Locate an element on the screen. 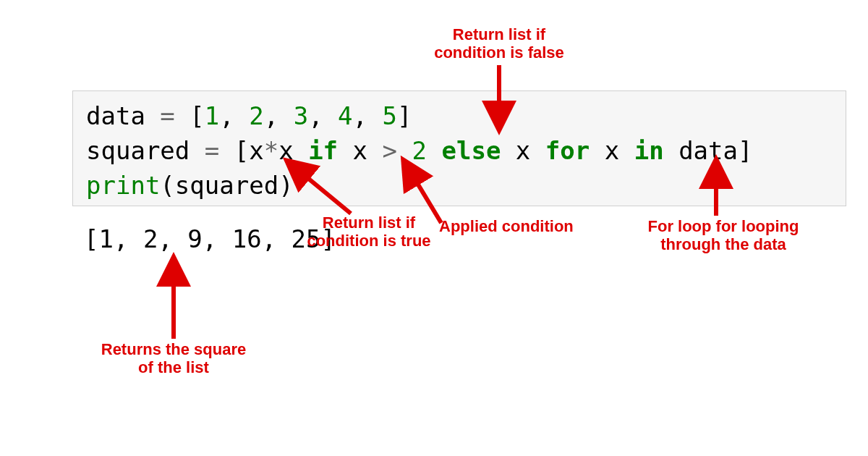 This screenshot has height=456, width=868. token-arg-squared: squared is located at coordinates (227, 185).